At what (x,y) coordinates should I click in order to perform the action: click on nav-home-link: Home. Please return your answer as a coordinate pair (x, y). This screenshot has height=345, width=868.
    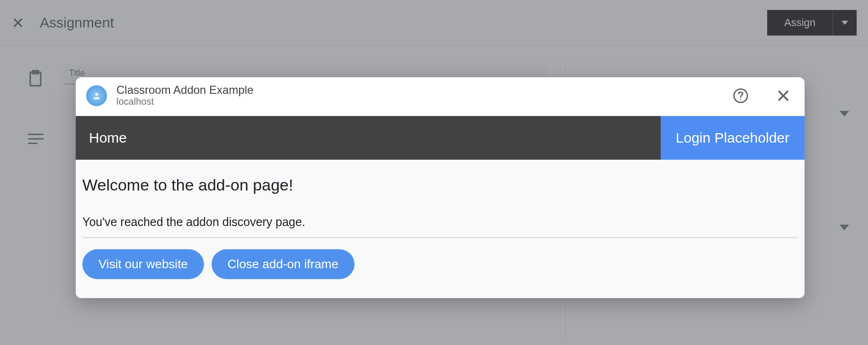
    Looking at the image, I should click on (368, 138).